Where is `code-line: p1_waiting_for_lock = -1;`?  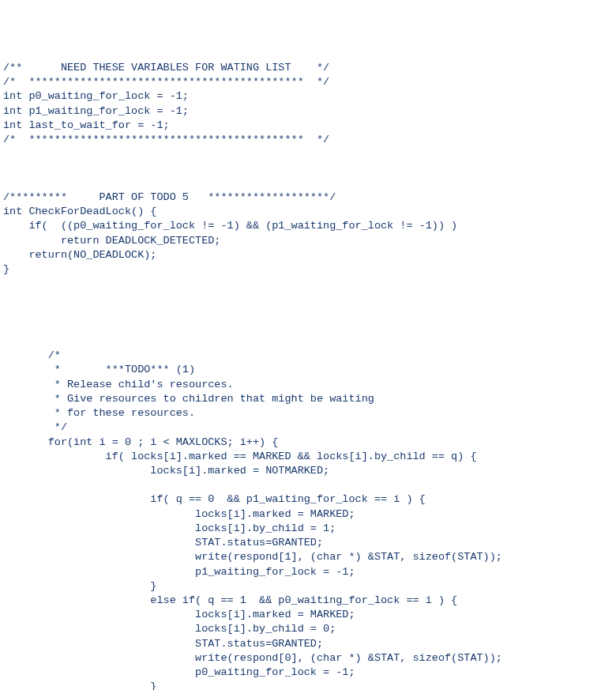
code-line: p1_waiting_for_lock = -1; is located at coordinates (179, 572).